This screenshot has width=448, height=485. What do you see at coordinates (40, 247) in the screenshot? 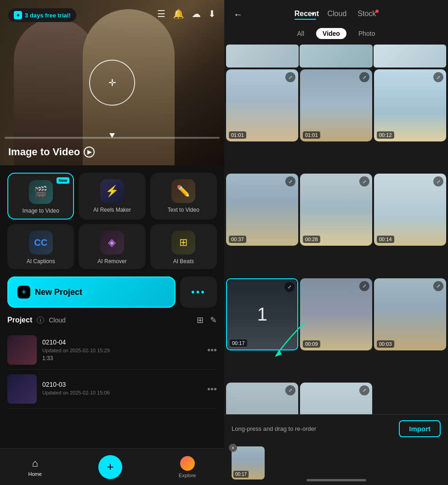
I see `tool-ai-captions: CC AI Captions` at bounding box center [40, 247].